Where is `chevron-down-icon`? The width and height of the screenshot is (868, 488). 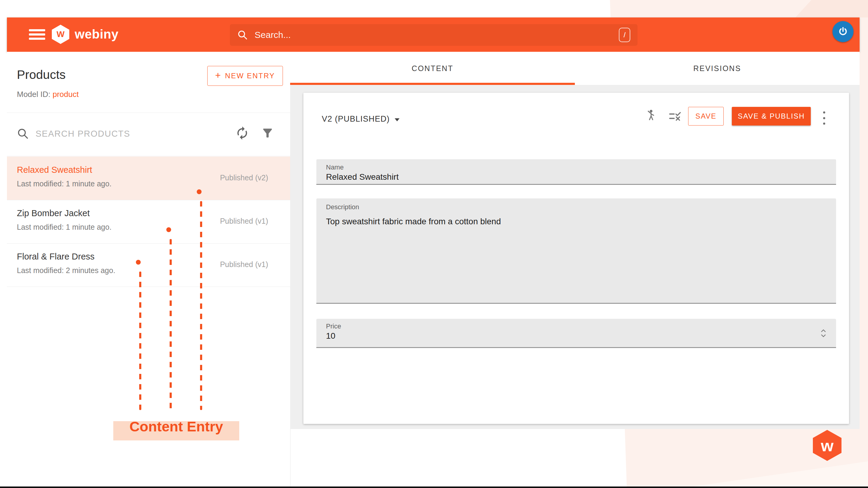
chevron-down-icon is located at coordinates (397, 120).